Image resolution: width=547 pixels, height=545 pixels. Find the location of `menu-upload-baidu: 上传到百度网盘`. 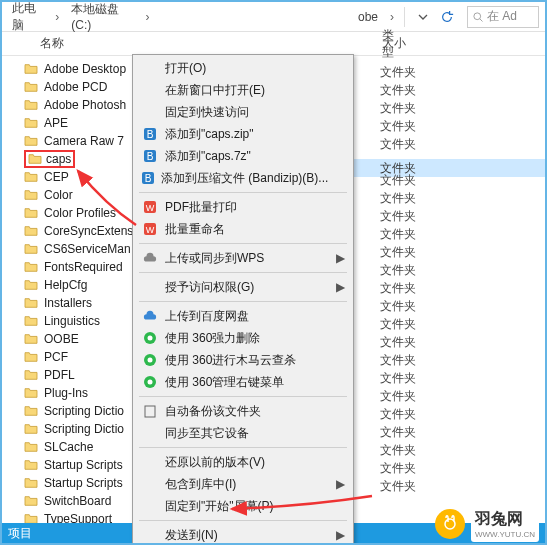

menu-upload-baidu: 上传到百度网盘 is located at coordinates (243, 316).